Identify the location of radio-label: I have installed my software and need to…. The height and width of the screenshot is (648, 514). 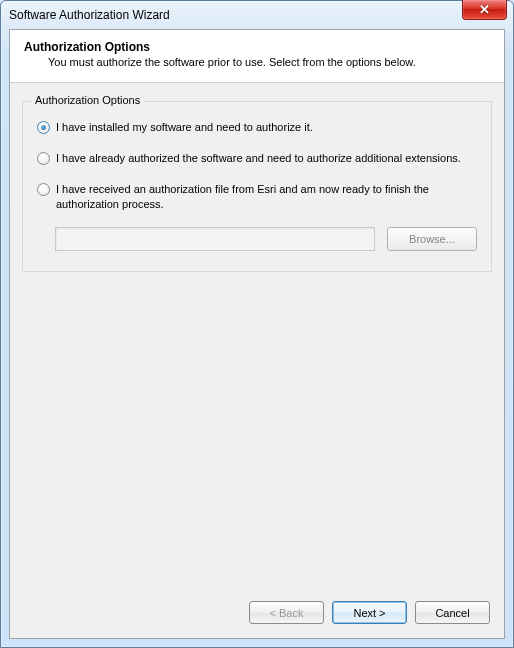
(184, 128).